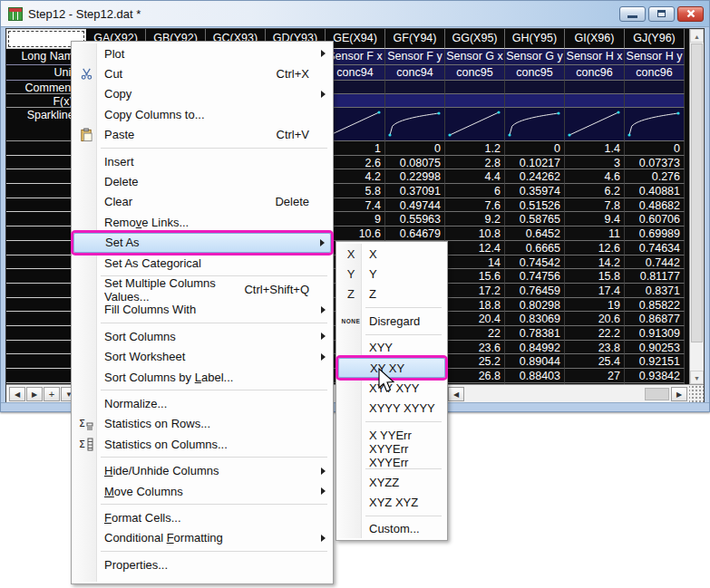 The image size is (710, 588). I want to click on menu-item-plot: Plot, so click(202, 53).